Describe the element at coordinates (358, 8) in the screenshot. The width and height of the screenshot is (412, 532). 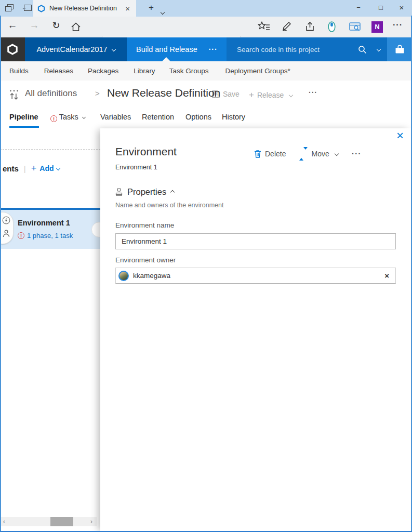
I see `minimize-button: −` at that location.